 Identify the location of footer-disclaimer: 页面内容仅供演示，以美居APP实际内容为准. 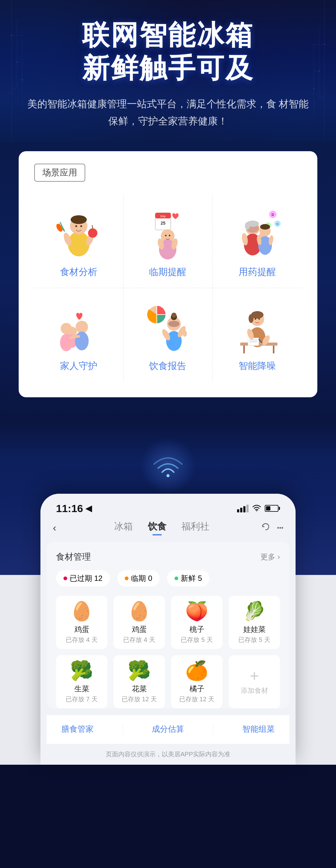
(168, 754).